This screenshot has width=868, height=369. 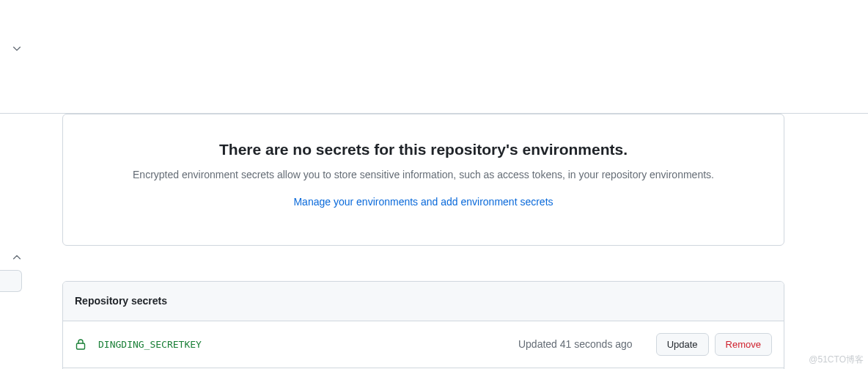 What do you see at coordinates (424, 150) in the screenshot?
I see `empty-heading: There are no secrets for this repository…` at bounding box center [424, 150].